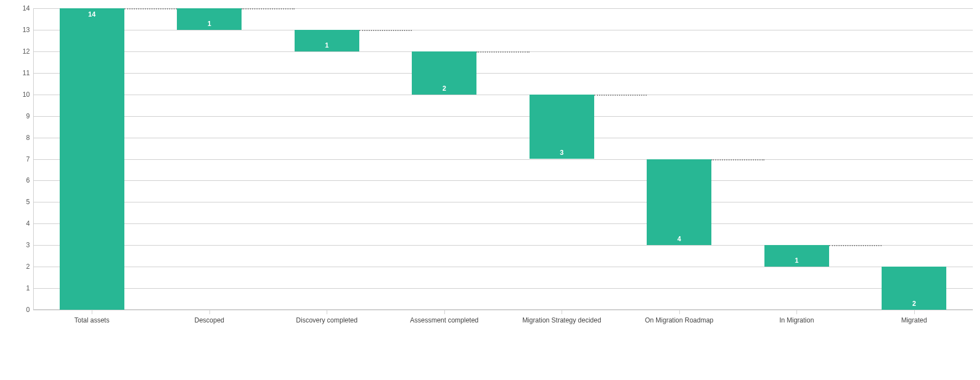 This screenshot has height=380, width=980. Describe the element at coordinates (28, 51) in the screenshot. I see `y-tick-label: 12` at that location.